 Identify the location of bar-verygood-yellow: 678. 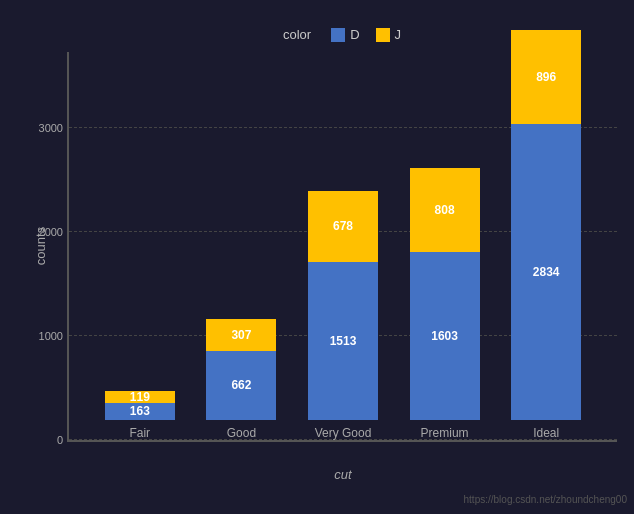
(343, 226).